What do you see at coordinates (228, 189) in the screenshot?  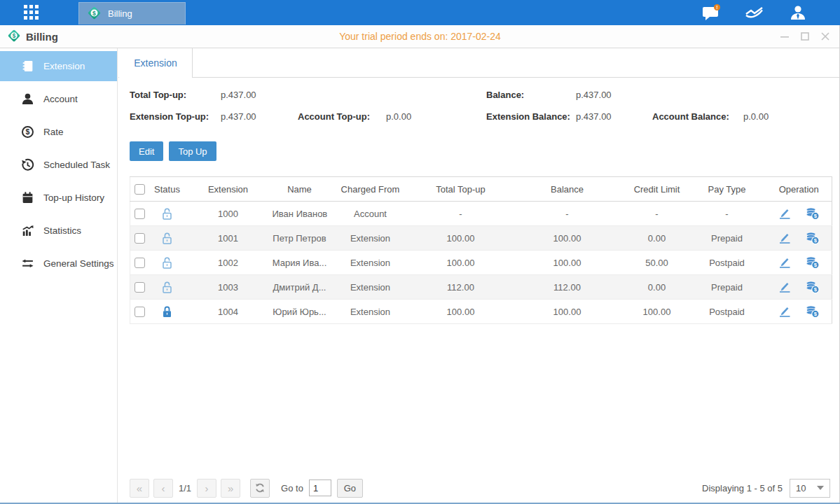 I see `column-header-extension: Extension` at bounding box center [228, 189].